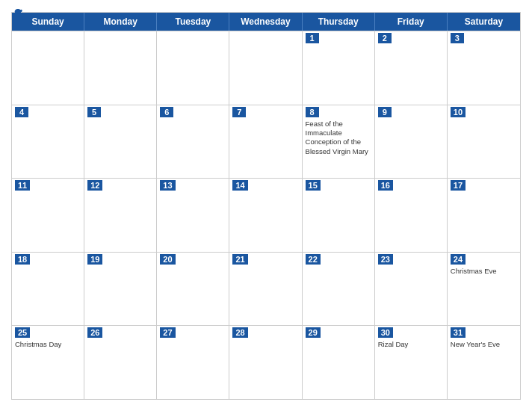 This screenshot has width=532, height=411. What do you see at coordinates (48, 289) in the screenshot?
I see `calendar-cell: 18` at bounding box center [48, 289].